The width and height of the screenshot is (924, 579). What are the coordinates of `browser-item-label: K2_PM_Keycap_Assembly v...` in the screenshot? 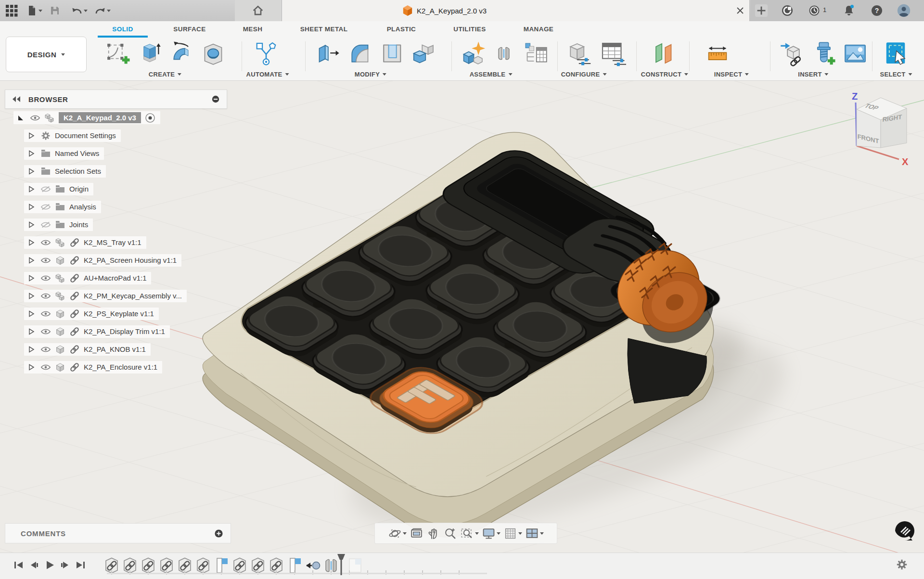 It's located at (133, 296).